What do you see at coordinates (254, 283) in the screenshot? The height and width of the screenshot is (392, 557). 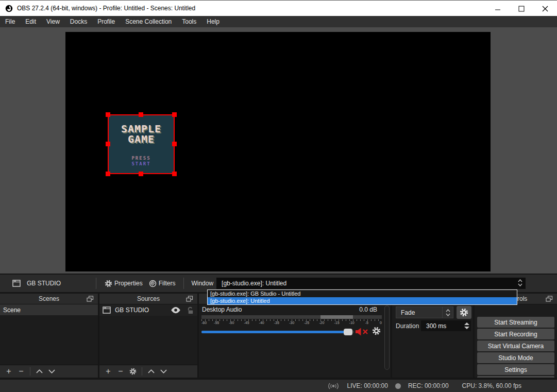 I see `window-select-value: [gb-studio.exe]: Untitled` at bounding box center [254, 283].